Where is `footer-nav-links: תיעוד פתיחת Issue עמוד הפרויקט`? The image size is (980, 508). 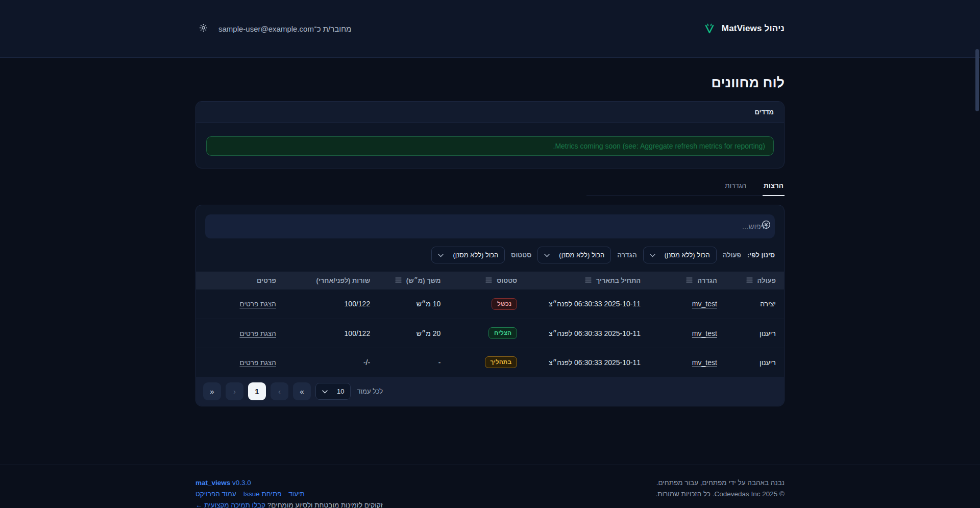
footer-nav-links: תיעוד פתיחת Issue עמוד הפרויקט is located at coordinates (289, 494).